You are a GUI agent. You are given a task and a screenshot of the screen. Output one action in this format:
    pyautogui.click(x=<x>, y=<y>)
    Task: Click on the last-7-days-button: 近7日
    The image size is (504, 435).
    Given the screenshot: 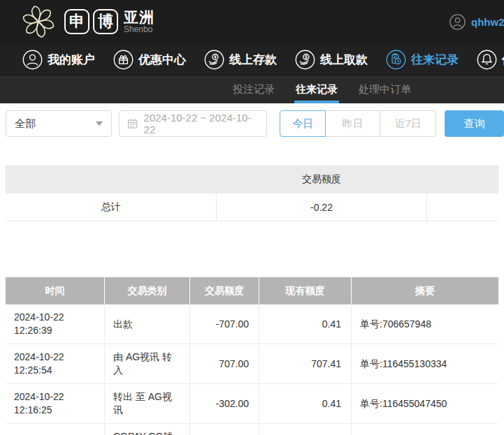 What is the action you would take?
    pyautogui.click(x=408, y=124)
    